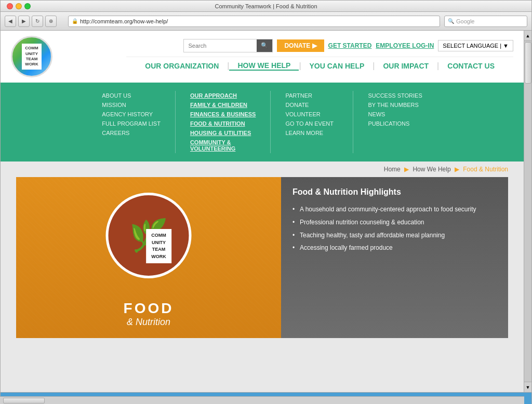  I want to click on minimize-button, so click(19, 6).